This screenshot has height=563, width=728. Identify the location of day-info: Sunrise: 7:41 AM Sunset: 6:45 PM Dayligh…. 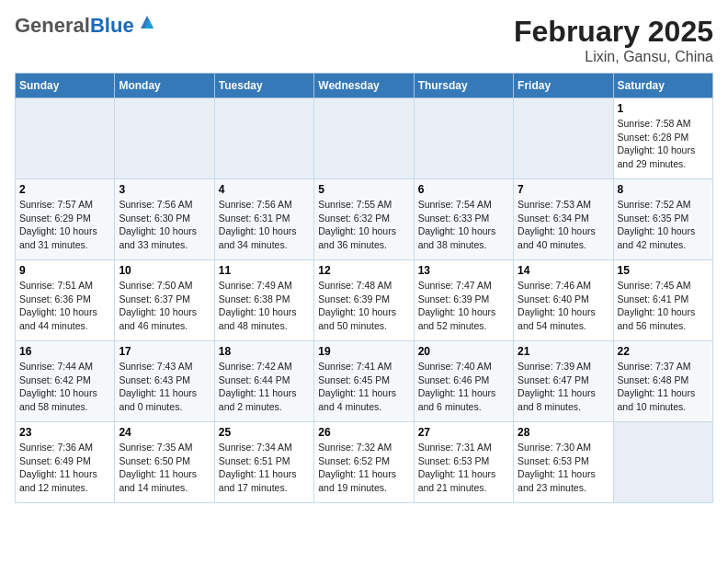
(364, 386).